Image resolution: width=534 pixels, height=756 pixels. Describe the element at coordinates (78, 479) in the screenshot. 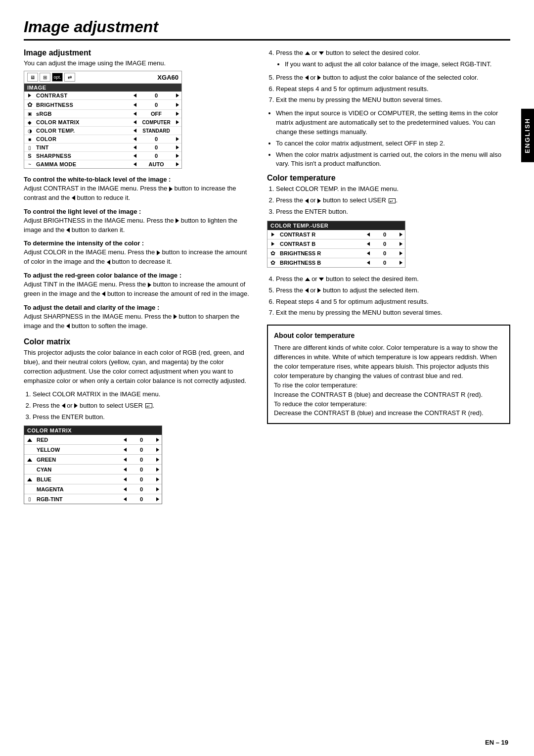

I see `cm-label-blue: BLUE` at that location.